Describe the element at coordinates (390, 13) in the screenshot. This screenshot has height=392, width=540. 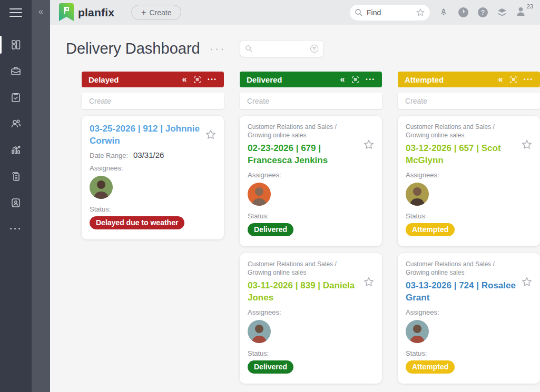
I see `find-search` at that location.